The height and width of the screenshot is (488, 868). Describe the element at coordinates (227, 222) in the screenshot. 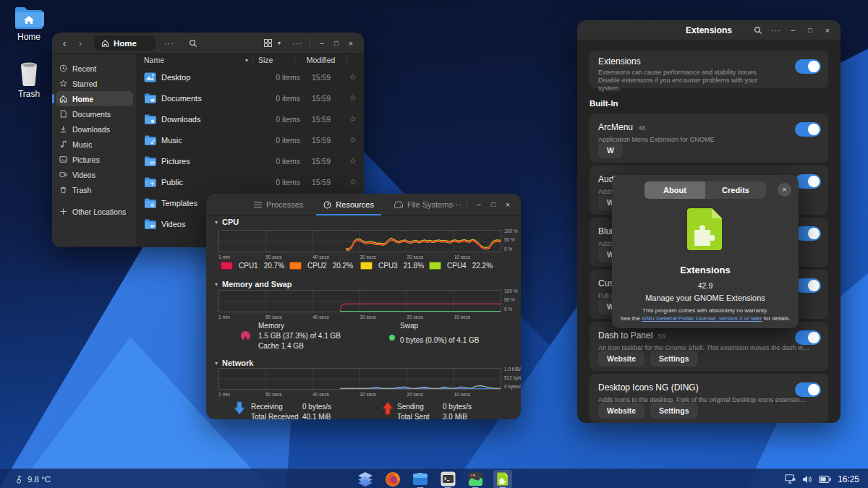

I see `cpu-section-header: ▾CPU` at that location.